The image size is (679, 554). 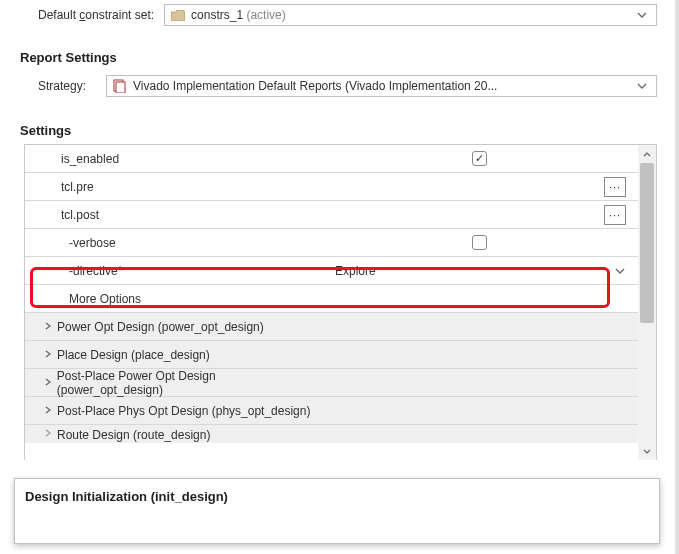 What do you see at coordinates (332, 243) in the screenshot?
I see `prop-row-verbose: -verbose` at bounding box center [332, 243].